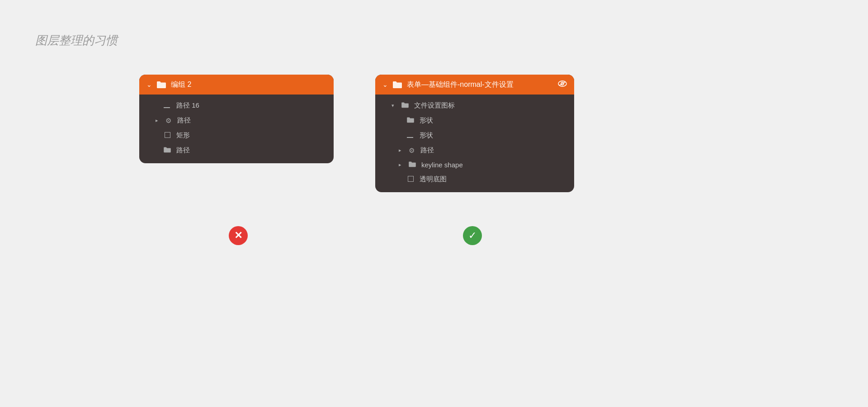 Image resolution: width=868 pixels, height=407 pixels. I want to click on eye-icon, so click(562, 85).